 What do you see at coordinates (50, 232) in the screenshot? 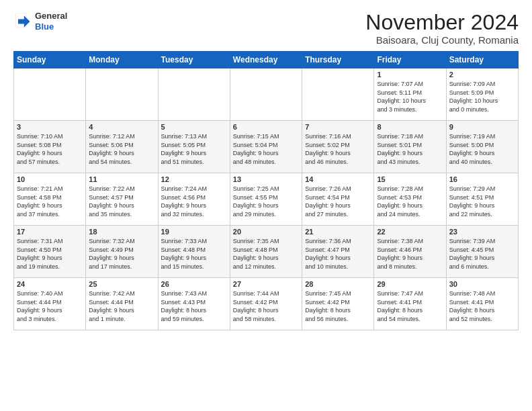
I see `day-number: 17` at bounding box center [50, 232].